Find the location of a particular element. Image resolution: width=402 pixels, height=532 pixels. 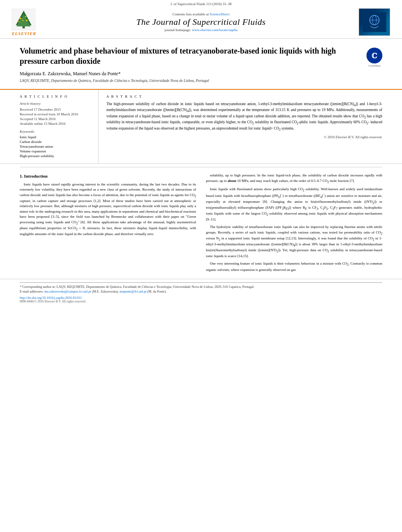

body-right-column: solubility, up to high pressures. In the… is located at coordinates (294, 224).